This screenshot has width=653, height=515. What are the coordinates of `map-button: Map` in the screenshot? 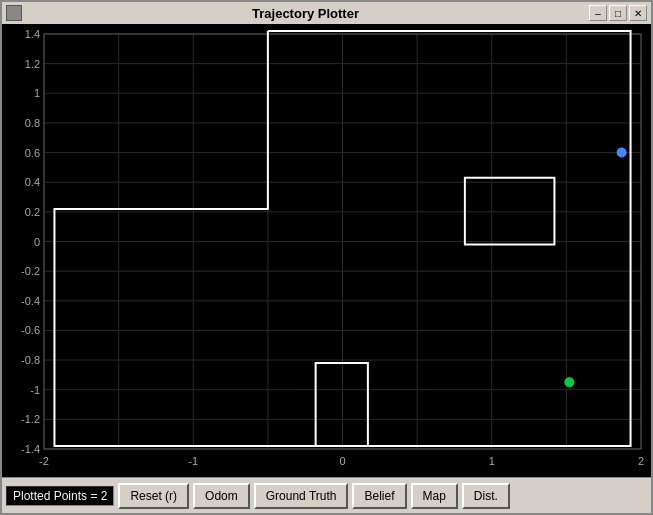 It's located at (434, 496).